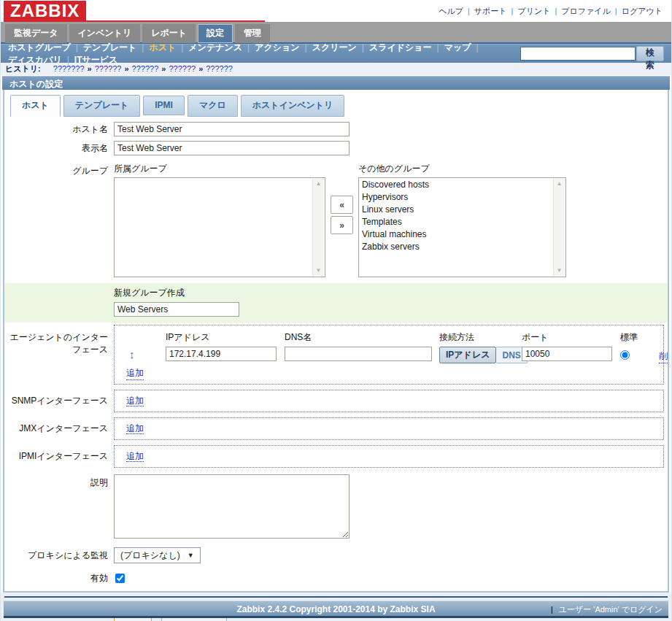 The image size is (672, 621). I want to click on description-textarea, so click(232, 506).